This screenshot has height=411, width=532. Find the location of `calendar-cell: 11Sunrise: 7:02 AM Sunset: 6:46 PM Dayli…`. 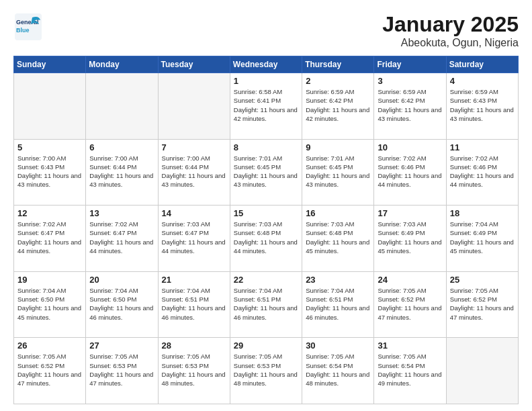

calendar-cell: 11Sunrise: 7:02 AM Sunset: 6:46 PM Dayli… is located at coordinates (482, 172).